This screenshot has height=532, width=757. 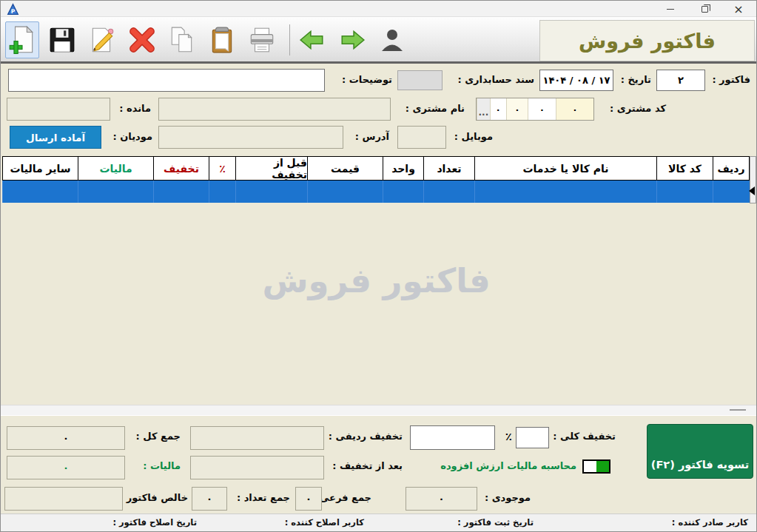 What do you see at coordinates (533, 438) in the screenshot?
I see `overall-discount-percent-field` at bounding box center [533, 438].